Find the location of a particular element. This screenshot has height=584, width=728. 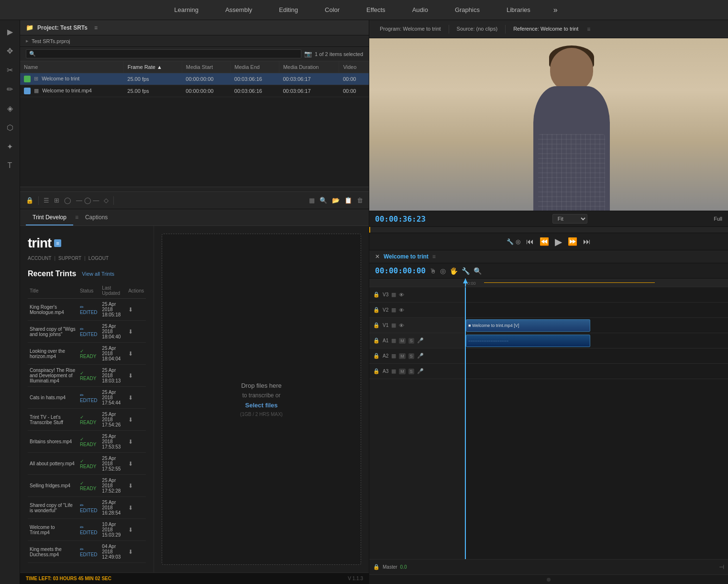

nav-item-graphics: Graphics is located at coordinates (467, 10).